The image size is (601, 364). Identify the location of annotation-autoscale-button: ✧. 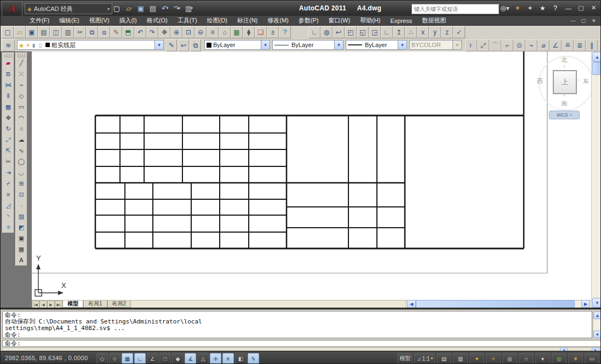
(493, 359).